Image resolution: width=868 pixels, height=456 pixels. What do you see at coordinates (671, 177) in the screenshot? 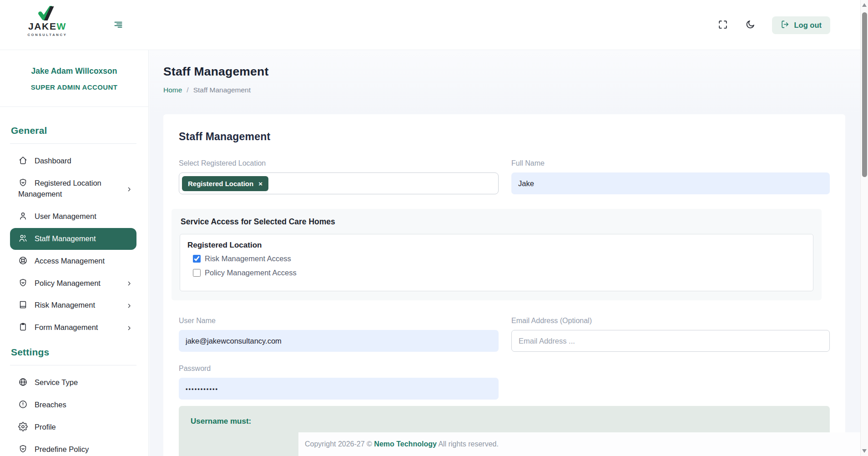
I see `full-name-group: Full Name` at bounding box center [671, 177].